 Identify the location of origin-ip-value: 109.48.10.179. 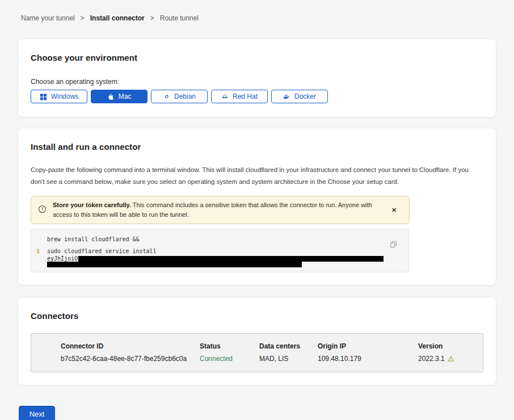
(368, 359).